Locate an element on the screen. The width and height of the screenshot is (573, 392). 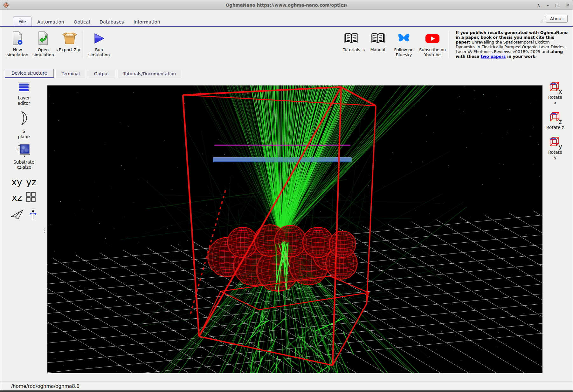
left-tool-rail: Layer editor S plane xz Substrate xz-siz… is located at coordinates (24, 230).